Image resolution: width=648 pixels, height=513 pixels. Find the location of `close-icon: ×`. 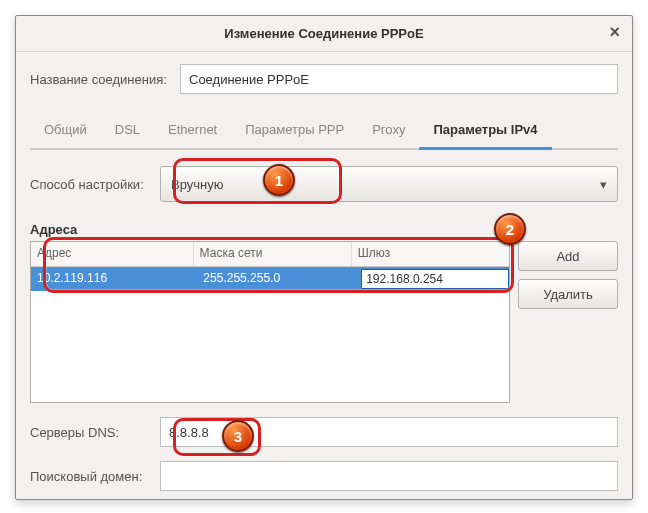

close-icon: × is located at coordinates (614, 32).